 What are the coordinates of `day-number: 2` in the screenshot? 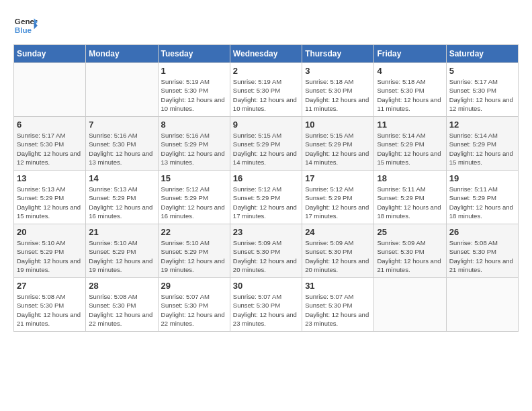 It's located at (266, 71).